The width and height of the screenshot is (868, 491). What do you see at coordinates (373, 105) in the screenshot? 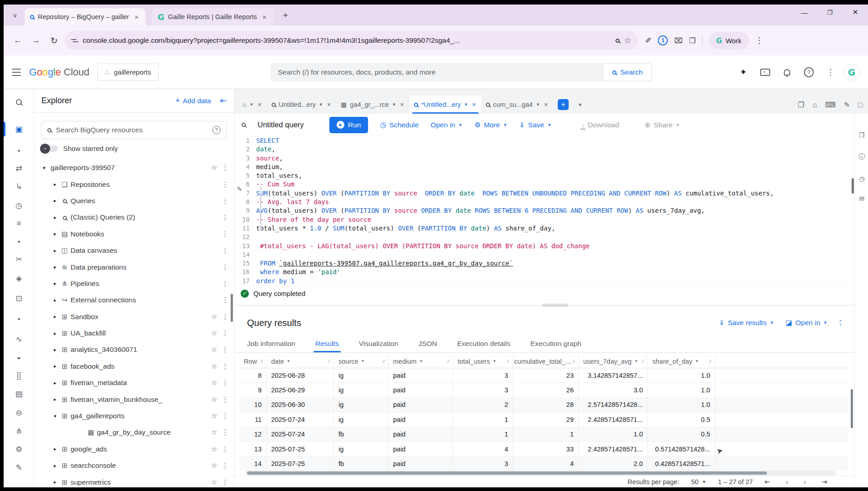
I see `editor-tab-ga4-gr-rce: ▦ga4_gr_...rce▼×` at bounding box center [373, 105].